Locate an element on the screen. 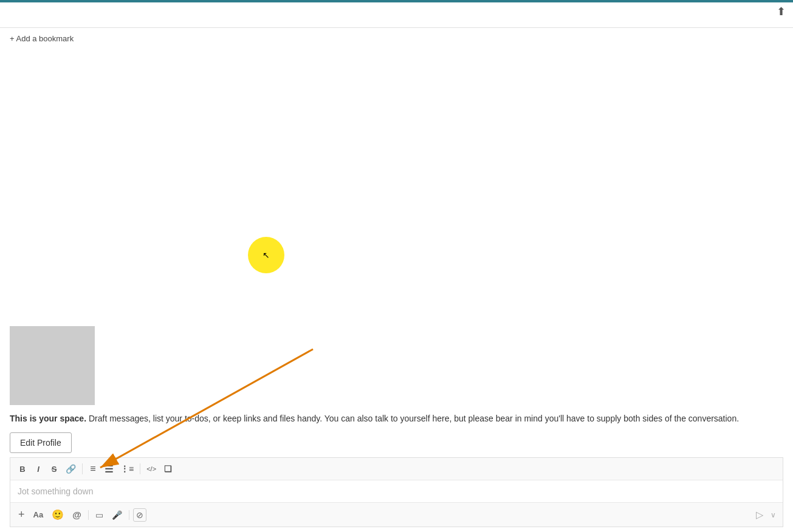  profile-image is located at coordinates (52, 366).